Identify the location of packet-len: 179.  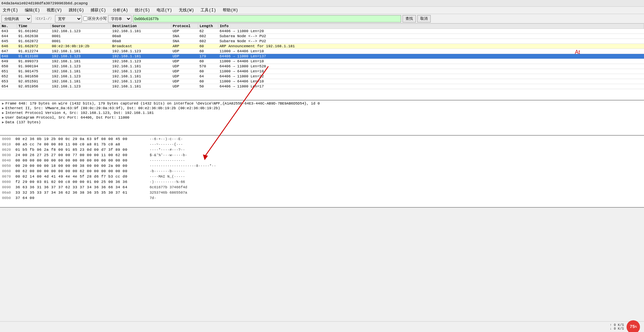
(208, 56).